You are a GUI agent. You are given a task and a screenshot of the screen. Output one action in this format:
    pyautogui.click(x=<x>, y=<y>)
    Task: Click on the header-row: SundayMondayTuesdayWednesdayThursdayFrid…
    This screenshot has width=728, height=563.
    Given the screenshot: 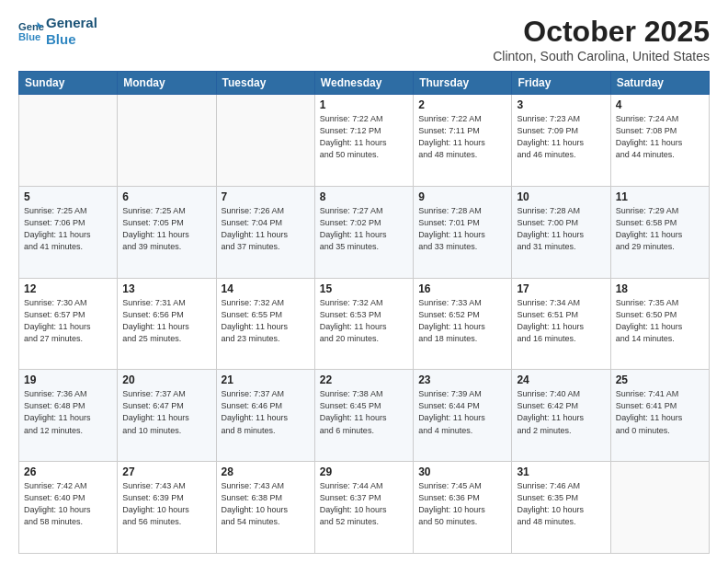 What is the action you would take?
    pyautogui.click(x=364, y=83)
    